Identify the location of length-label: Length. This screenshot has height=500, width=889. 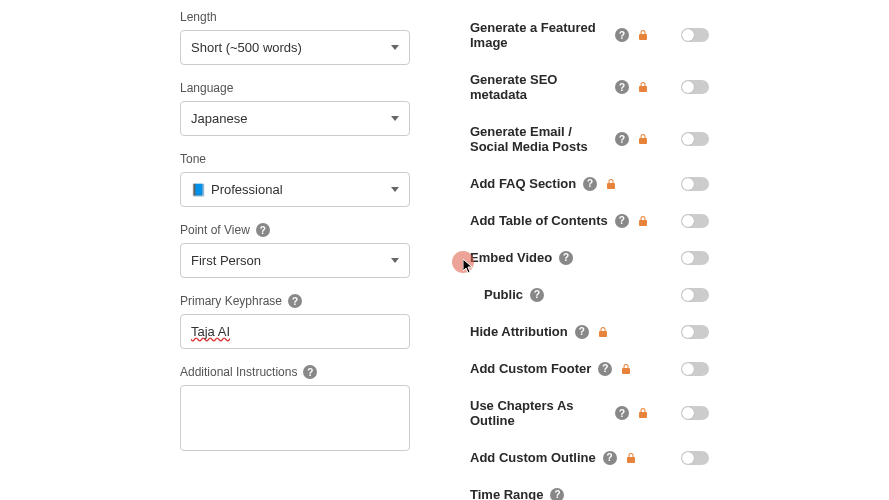
(295, 17).